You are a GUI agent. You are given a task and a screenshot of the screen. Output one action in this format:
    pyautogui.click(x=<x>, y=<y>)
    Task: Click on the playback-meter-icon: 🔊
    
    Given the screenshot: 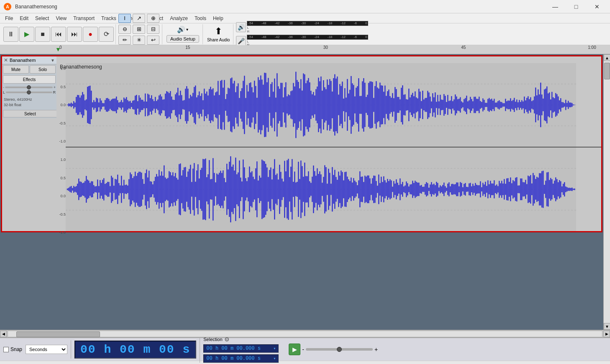 What is the action you would take?
    pyautogui.click(x=241, y=27)
    